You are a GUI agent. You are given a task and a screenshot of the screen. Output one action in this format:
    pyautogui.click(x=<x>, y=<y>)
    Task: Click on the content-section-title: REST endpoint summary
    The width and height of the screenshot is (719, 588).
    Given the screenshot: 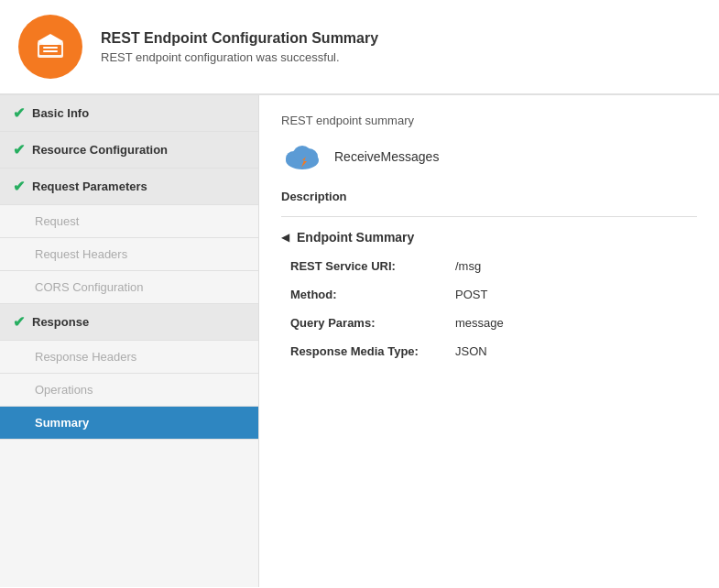 What is the action you would take?
    pyautogui.click(x=489, y=121)
    